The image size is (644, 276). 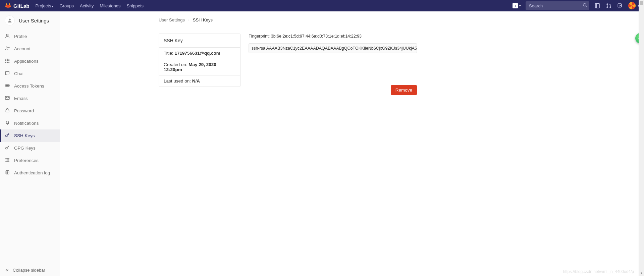 What do you see at coordinates (21, 6) in the screenshot?
I see `brand-name: GitLab` at bounding box center [21, 6].